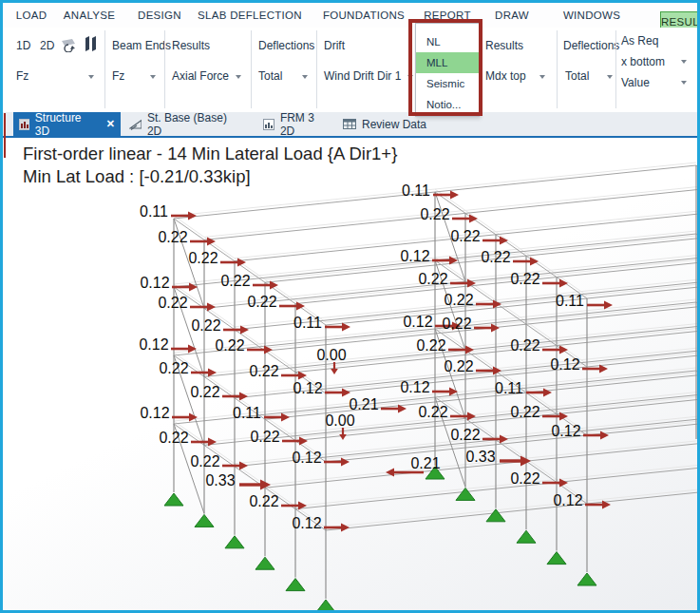  What do you see at coordinates (350, 15) in the screenshot?
I see `menu-bar: LOAD ANALYSE DESIGN SLAB DEFLECTION FOUN…` at bounding box center [350, 15].